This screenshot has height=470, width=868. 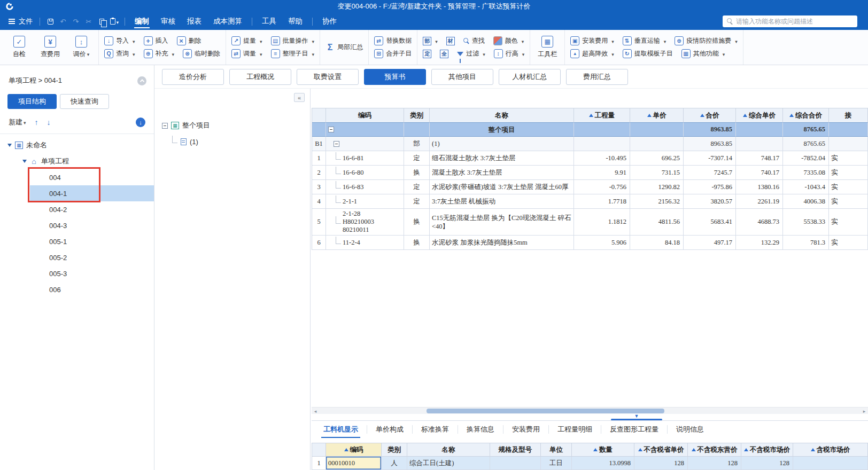 I want to click on total-price-cell: 3820.57, so click(x=710, y=202).